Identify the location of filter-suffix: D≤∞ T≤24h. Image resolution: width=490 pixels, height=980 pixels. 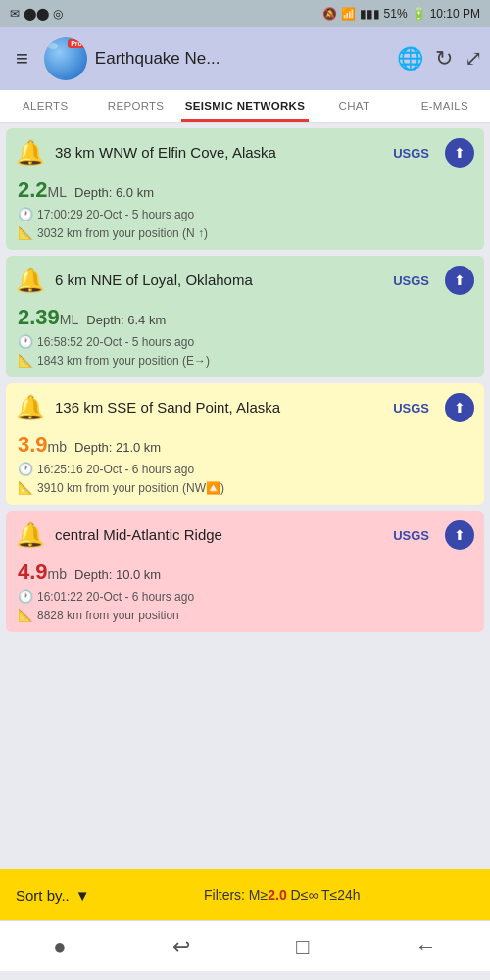
(323, 895).